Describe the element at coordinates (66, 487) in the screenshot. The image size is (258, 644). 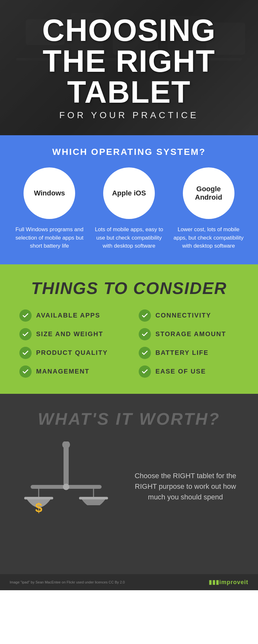
I see `scale-svg: $` at that location.